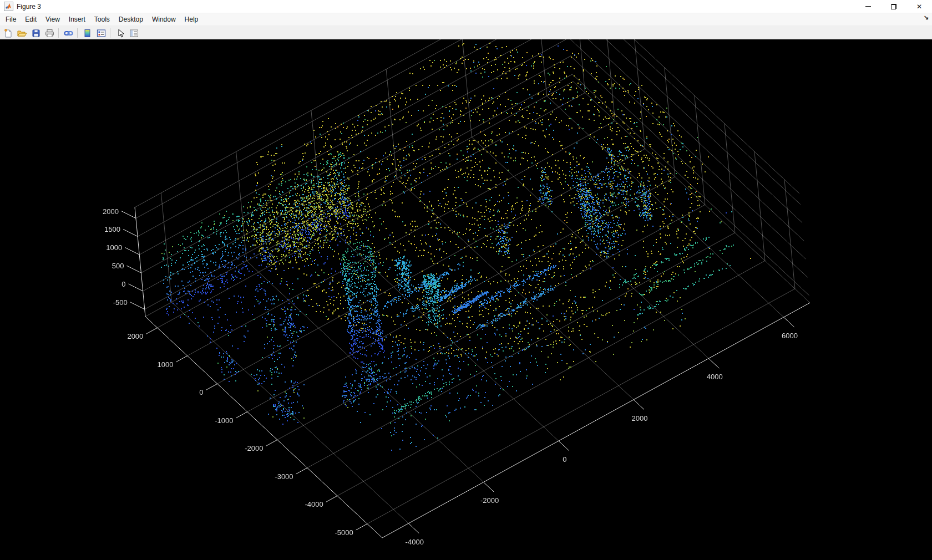  I want to click on restore-icon, so click(894, 7).